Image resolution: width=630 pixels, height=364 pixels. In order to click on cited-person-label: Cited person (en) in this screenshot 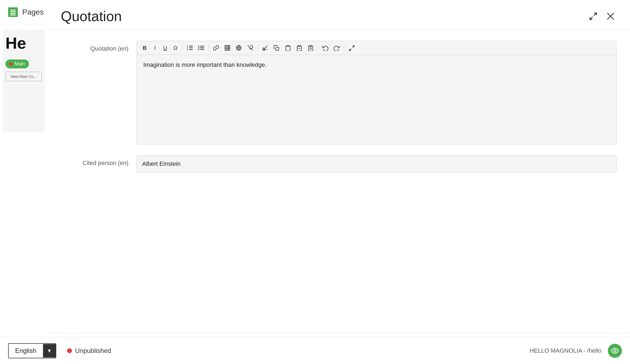, I will do `click(99, 161)`.